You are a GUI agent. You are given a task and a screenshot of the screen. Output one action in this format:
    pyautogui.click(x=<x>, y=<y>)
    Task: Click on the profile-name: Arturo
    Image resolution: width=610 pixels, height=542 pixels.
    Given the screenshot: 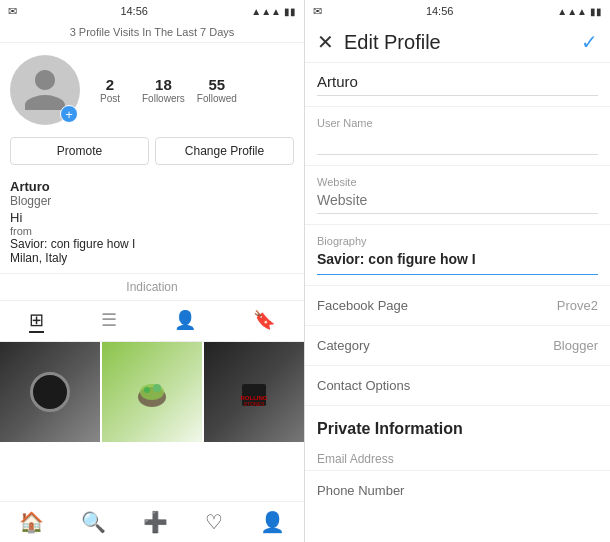 What is the action you would take?
    pyautogui.click(x=152, y=186)
    